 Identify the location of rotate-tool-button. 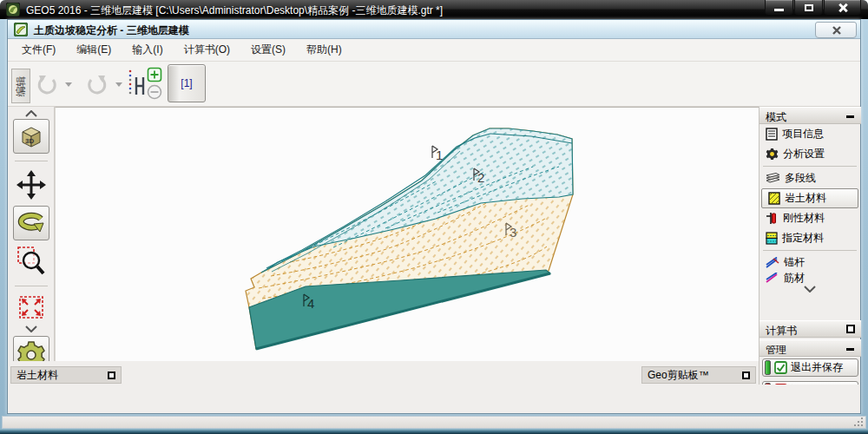
(31, 223).